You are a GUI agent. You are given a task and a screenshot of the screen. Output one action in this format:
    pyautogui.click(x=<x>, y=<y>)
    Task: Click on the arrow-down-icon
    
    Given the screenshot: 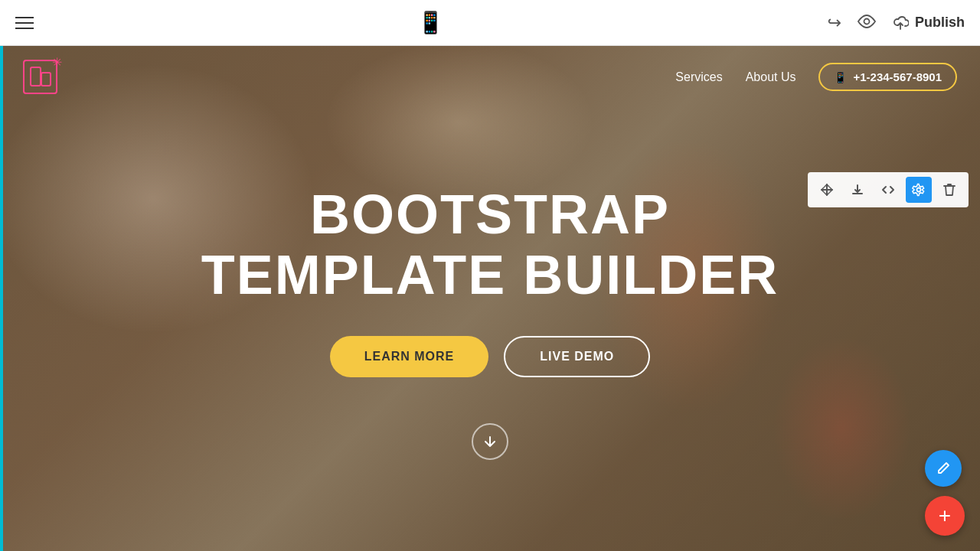 What is the action you would take?
    pyautogui.click(x=490, y=442)
    